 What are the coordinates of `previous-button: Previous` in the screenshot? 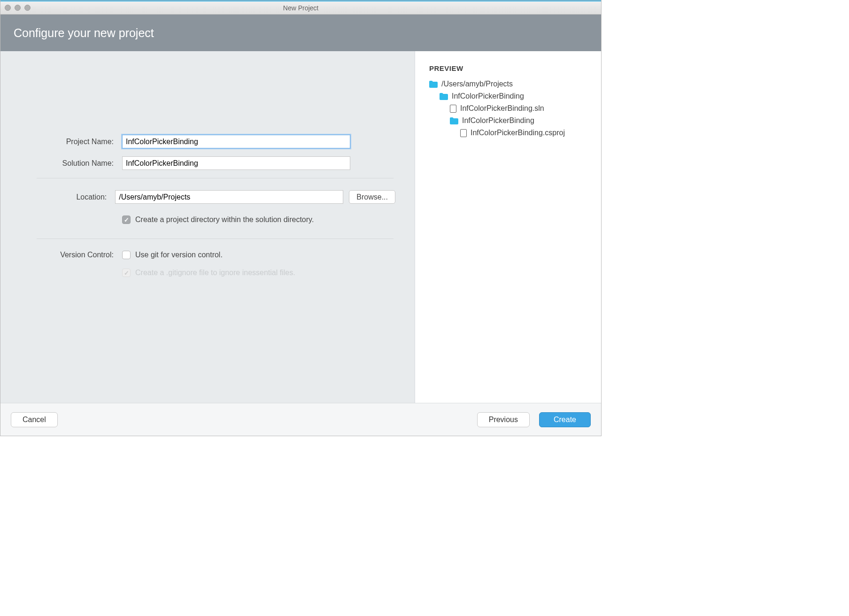 It's located at (503, 420).